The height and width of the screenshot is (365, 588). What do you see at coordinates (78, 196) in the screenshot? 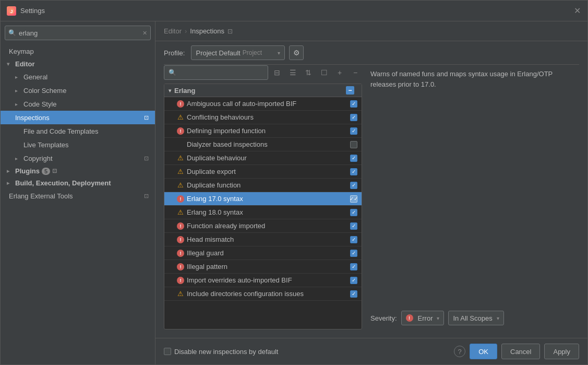
I see `sidebar-item-erlang-tools: Erlang External Tools ⊡` at bounding box center [78, 196].